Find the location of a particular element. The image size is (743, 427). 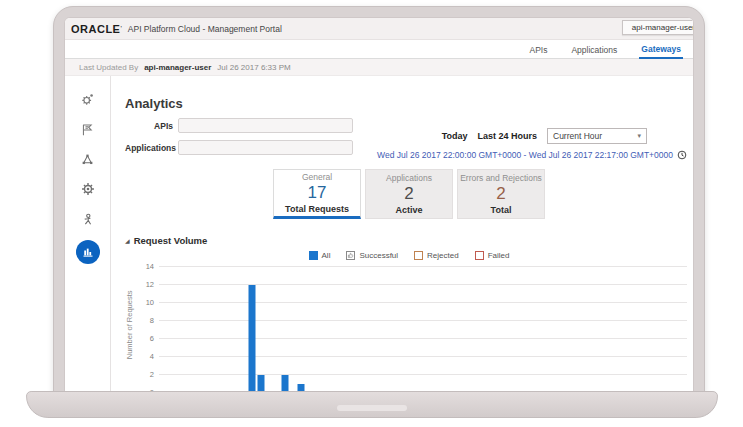

legend-item-successful: Successful is located at coordinates (372, 256).